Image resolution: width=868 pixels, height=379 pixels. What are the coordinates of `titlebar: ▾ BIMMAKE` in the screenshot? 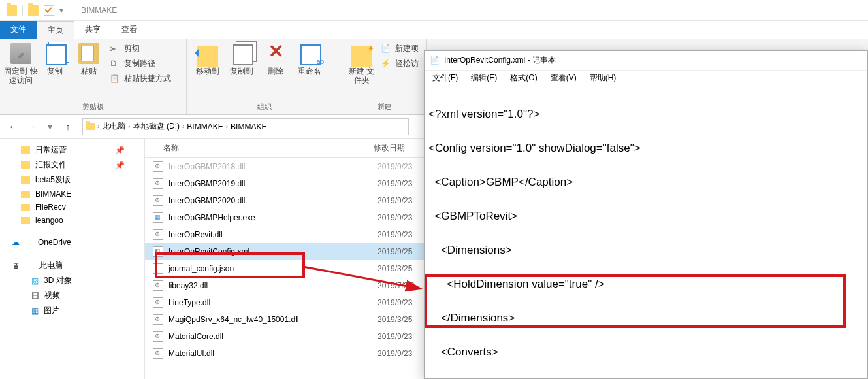 It's located at (434, 10).